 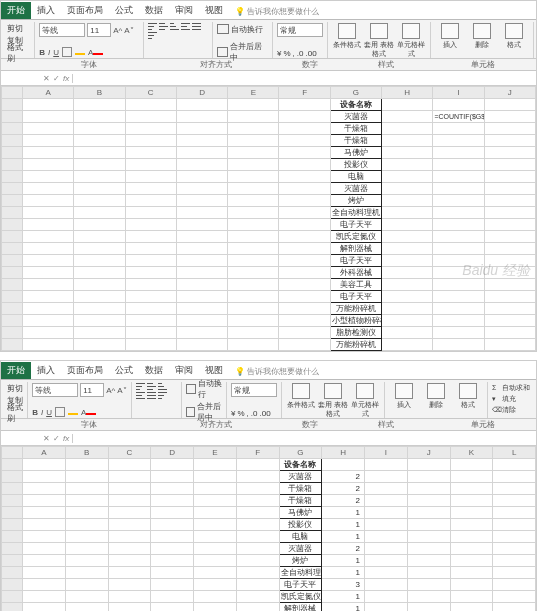 I want to click on tell-me: 💡告诉我你想要做什么, so click(x=277, y=12).